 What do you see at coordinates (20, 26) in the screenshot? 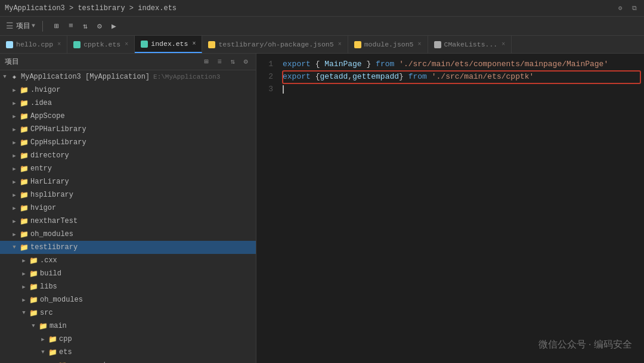
I see `toolbar-left: ☰ 项目 ▼` at bounding box center [20, 26].